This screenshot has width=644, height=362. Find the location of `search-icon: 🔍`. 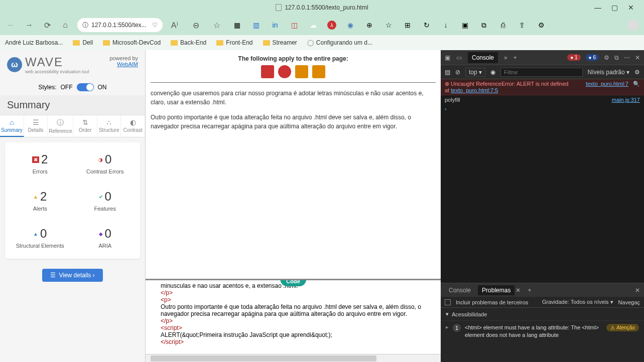

search-icon: 🔍 is located at coordinates (636, 84).